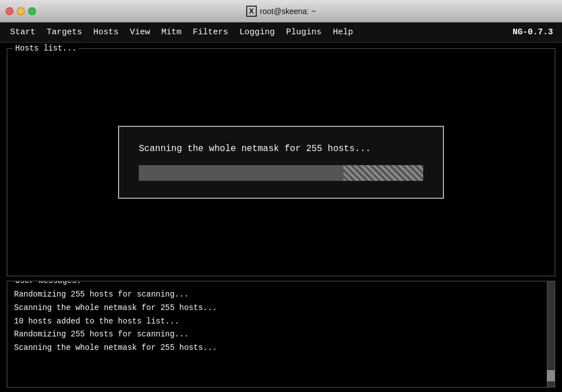 This screenshot has height=392, width=562. Describe the element at coordinates (10, 11) in the screenshot. I see `close-button` at that location.